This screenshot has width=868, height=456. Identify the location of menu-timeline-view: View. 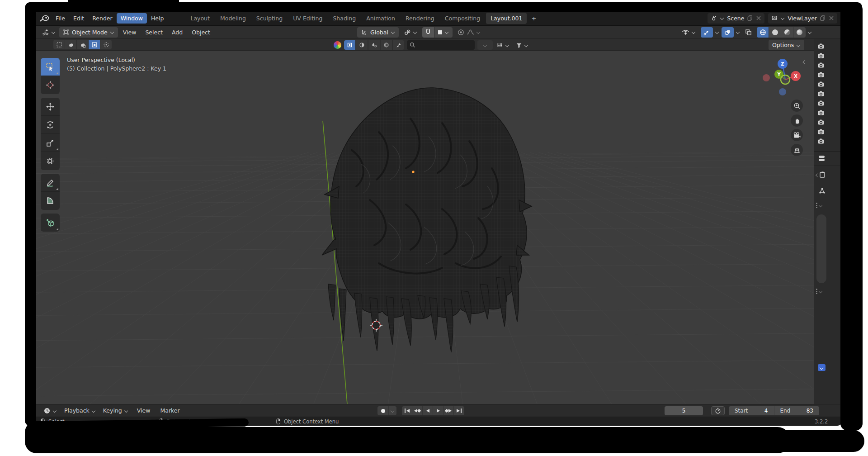
(144, 411).